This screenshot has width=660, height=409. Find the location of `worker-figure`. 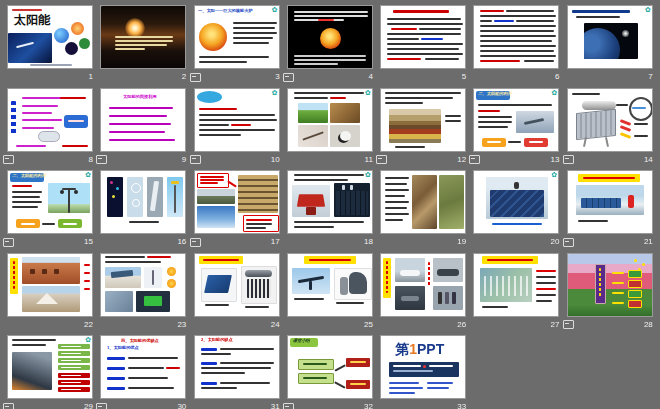

worker-figure is located at coordinates (344, 188).